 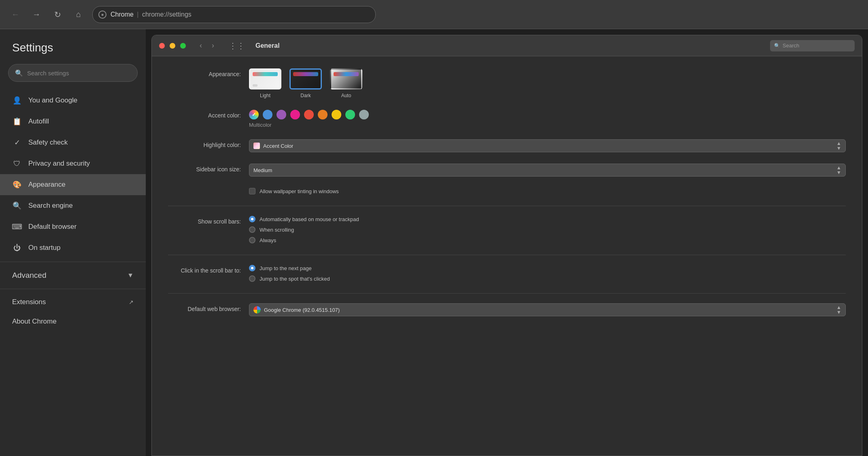 What do you see at coordinates (208, 168) in the screenshot?
I see `sidebar-icon-size-label: Sidebar icon size:` at bounding box center [208, 168].